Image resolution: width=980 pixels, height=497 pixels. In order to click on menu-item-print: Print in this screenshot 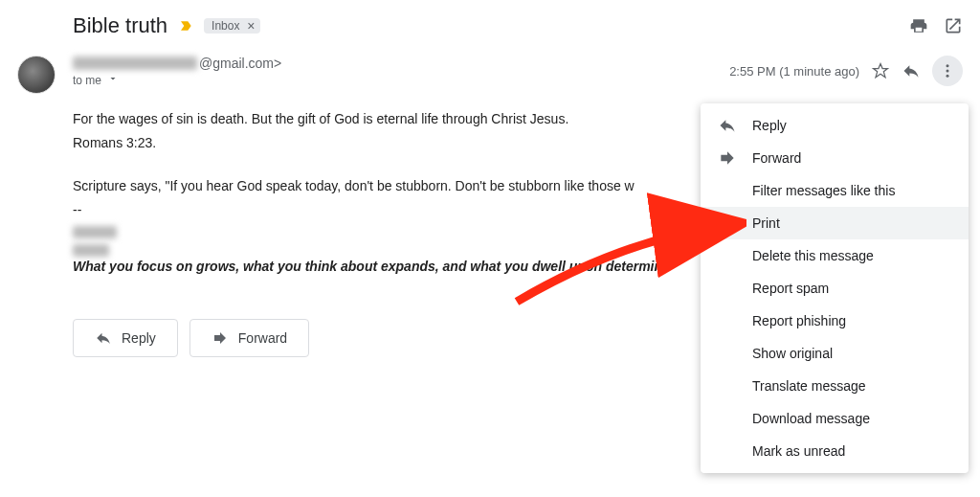, I will do `click(835, 223)`.